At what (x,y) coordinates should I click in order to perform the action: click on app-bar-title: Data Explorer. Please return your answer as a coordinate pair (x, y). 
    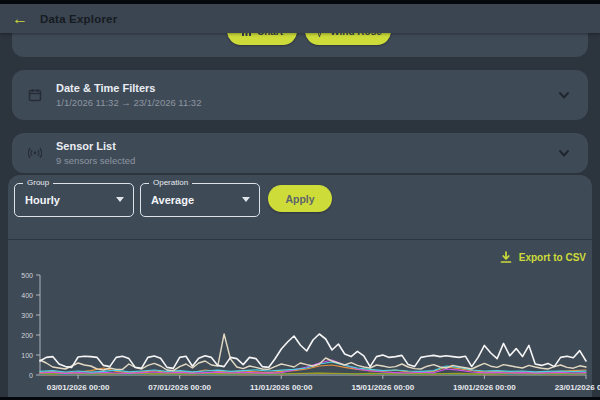
    Looking at the image, I should click on (78, 19).